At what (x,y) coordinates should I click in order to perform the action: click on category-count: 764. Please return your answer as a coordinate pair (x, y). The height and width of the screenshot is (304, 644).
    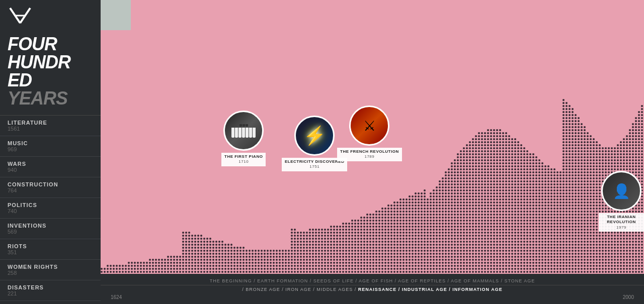
    Looking at the image, I should click on (50, 190).